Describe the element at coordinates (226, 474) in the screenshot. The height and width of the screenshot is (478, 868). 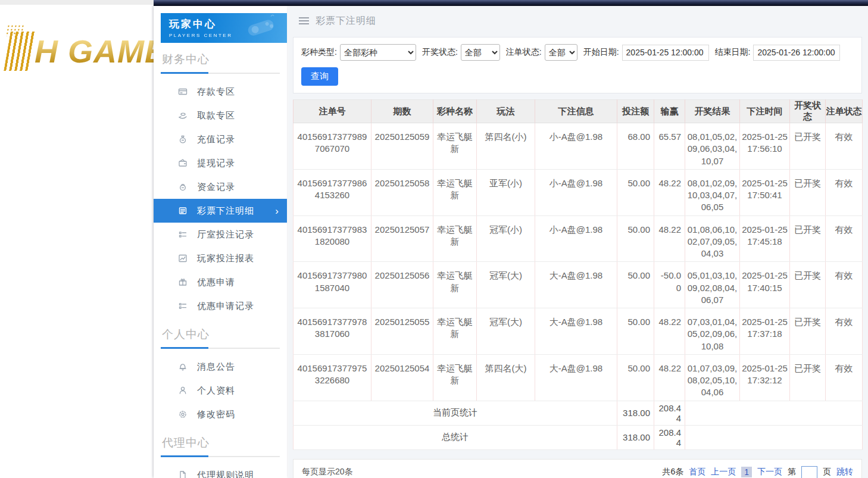
I see `sidebar-item-label: 代理规则说明` at that location.